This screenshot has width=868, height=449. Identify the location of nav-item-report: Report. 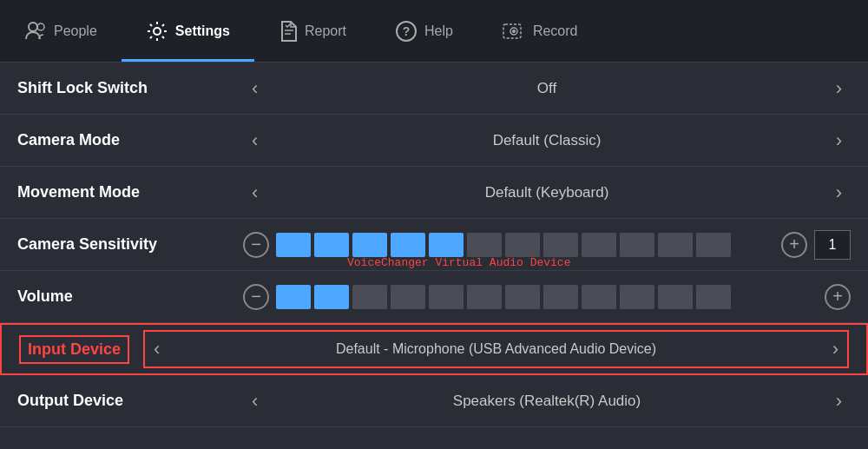
(312, 31).